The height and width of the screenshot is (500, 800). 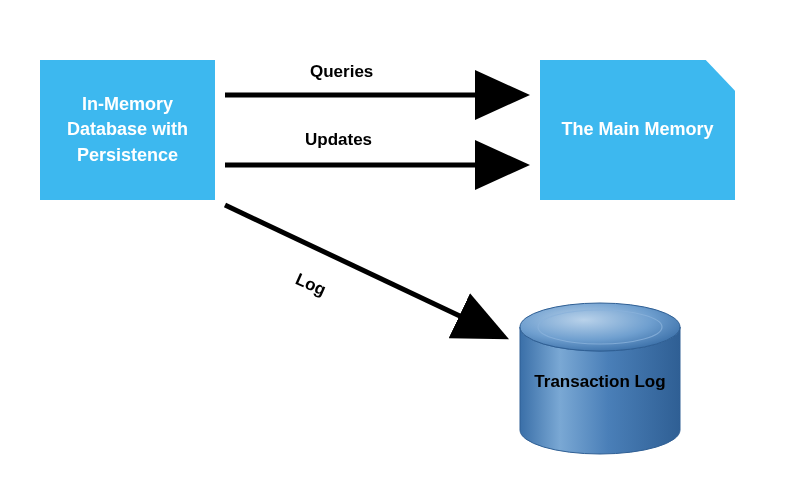 I want to click on log-label: Log, so click(x=310, y=286).